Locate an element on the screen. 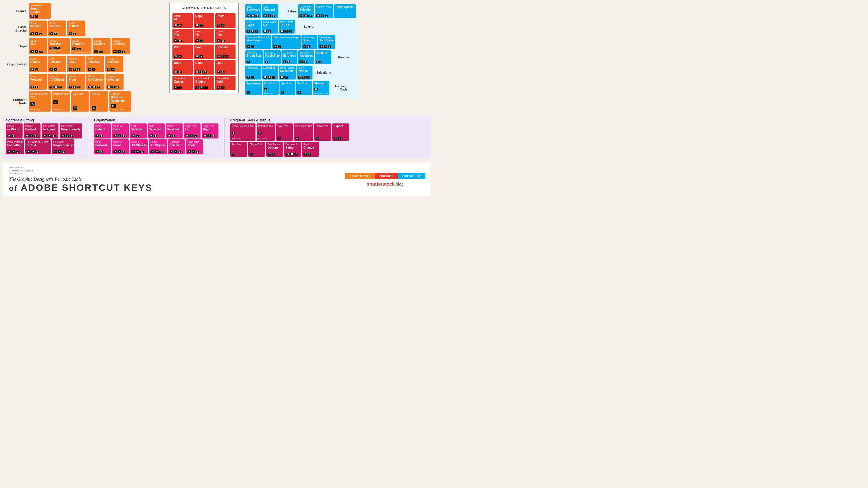 The height and width of the screenshot is (488, 868). id-align-right-card: Align TypeRight ⌘⇧R is located at coordinates (210, 131).